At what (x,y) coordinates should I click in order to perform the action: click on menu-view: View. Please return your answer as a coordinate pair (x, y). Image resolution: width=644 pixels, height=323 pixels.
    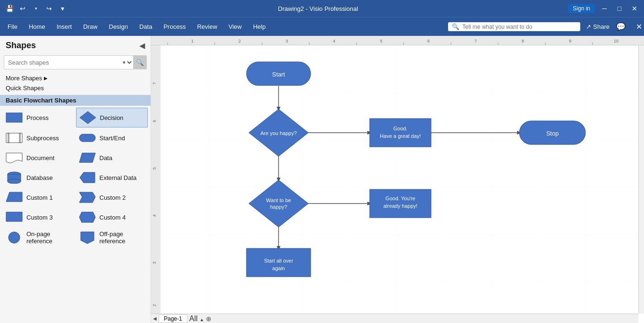
    Looking at the image, I should click on (235, 26).